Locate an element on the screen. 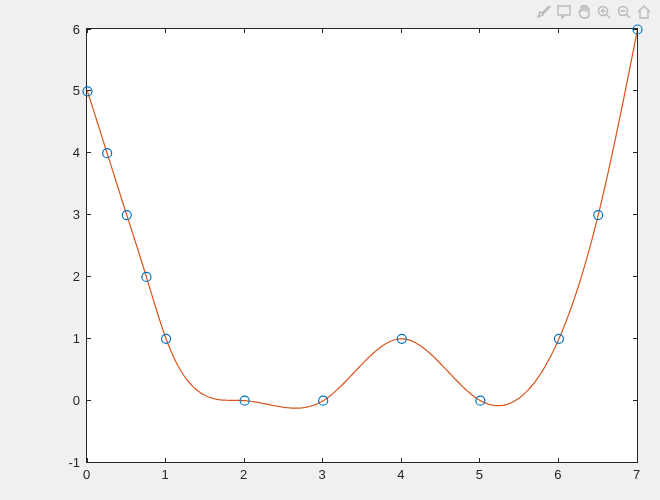  y-tick-label: 5 is located at coordinates (76, 90).